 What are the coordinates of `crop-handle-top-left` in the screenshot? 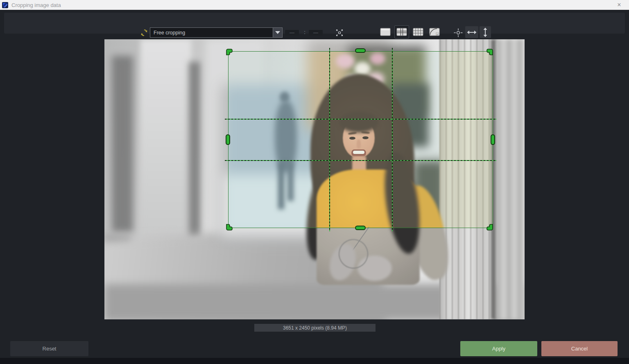 It's located at (229, 52).